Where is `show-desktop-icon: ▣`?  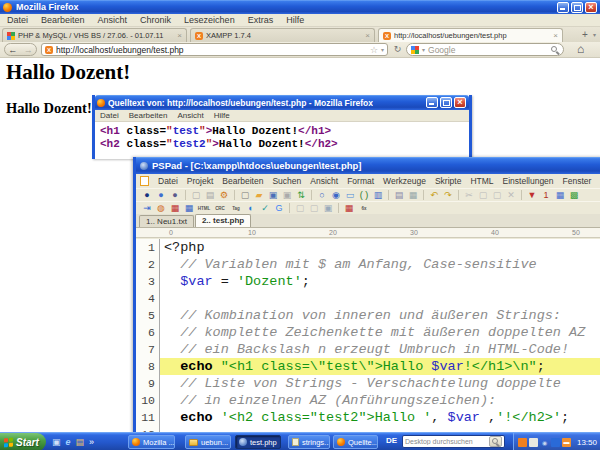 show-desktop-icon: ▣ is located at coordinates (56, 442).